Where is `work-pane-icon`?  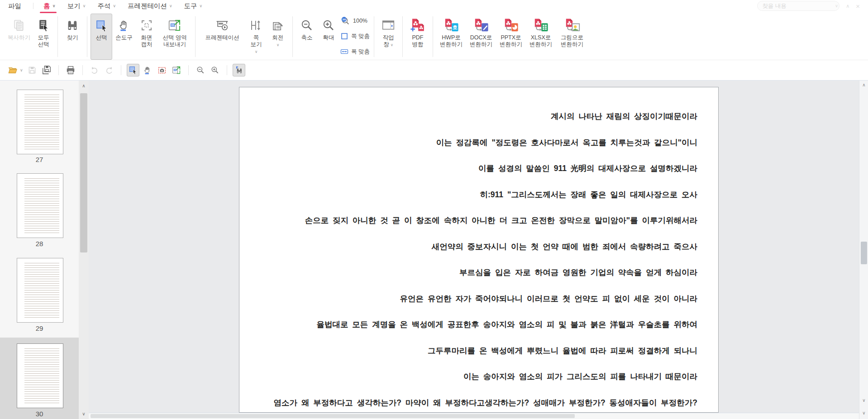 work-pane-icon is located at coordinates (388, 25).